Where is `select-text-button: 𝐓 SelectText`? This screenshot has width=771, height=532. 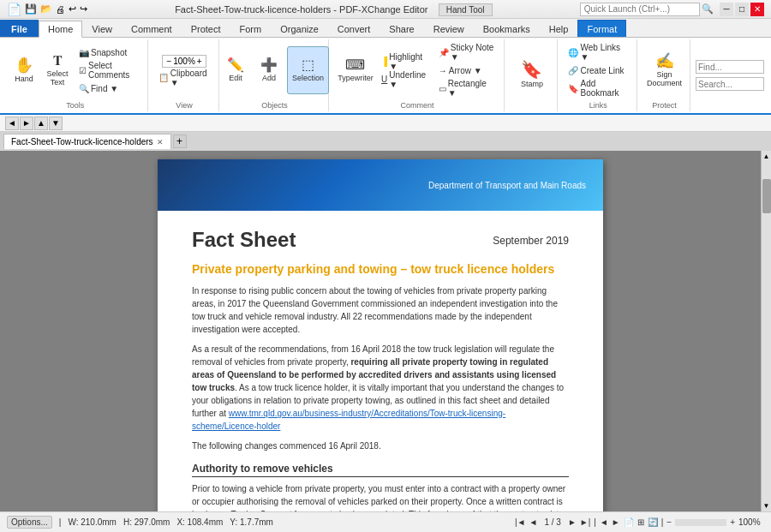 select-text-button: 𝐓 SelectText is located at coordinates (57, 70).